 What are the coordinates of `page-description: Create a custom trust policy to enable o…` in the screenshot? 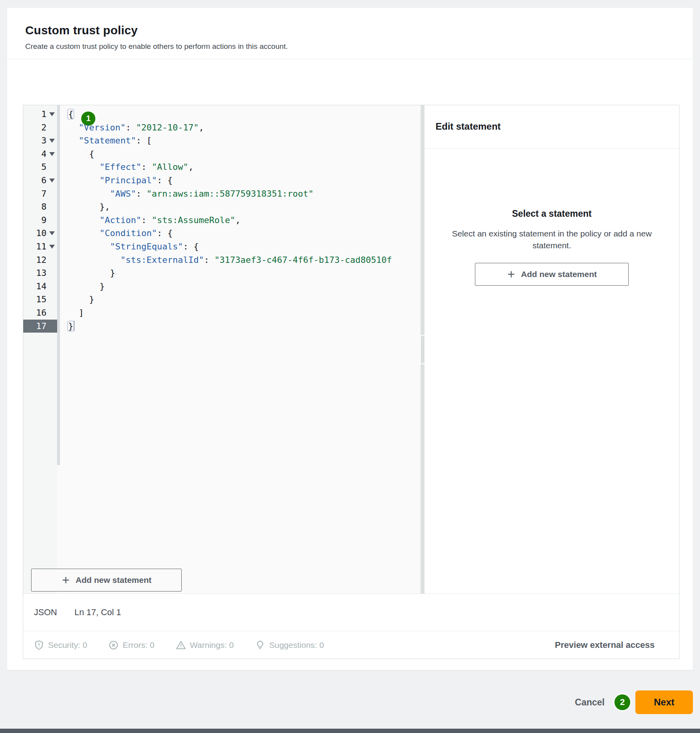 It's located at (350, 47).